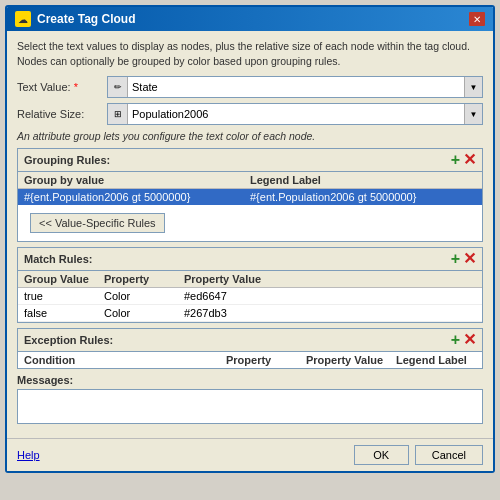 The image size is (500, 500). I want to click on text-value-dropdown-arrow: ▼, so click(473, 87).